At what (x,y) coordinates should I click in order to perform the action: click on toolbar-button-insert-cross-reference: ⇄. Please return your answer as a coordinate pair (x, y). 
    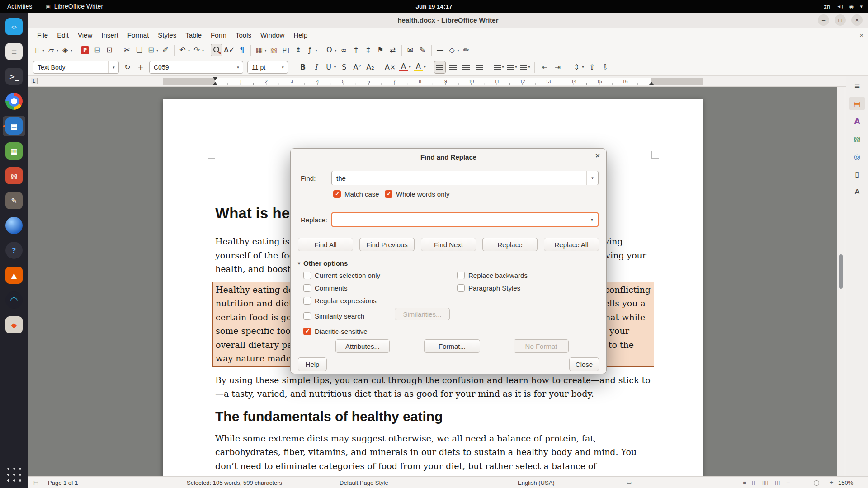
    Looking at the image, I should click on (393, 50).